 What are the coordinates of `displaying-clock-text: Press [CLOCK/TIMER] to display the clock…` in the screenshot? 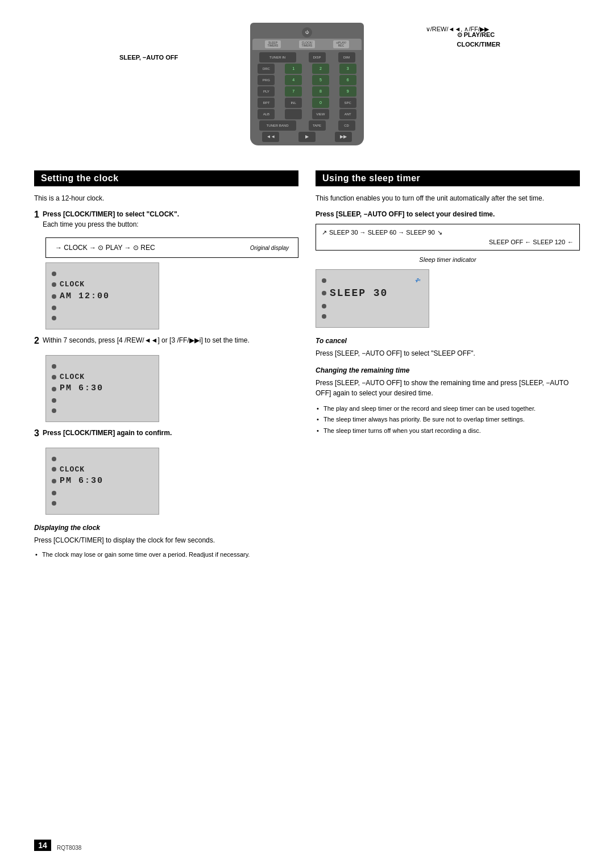 It's located at (166, 540).